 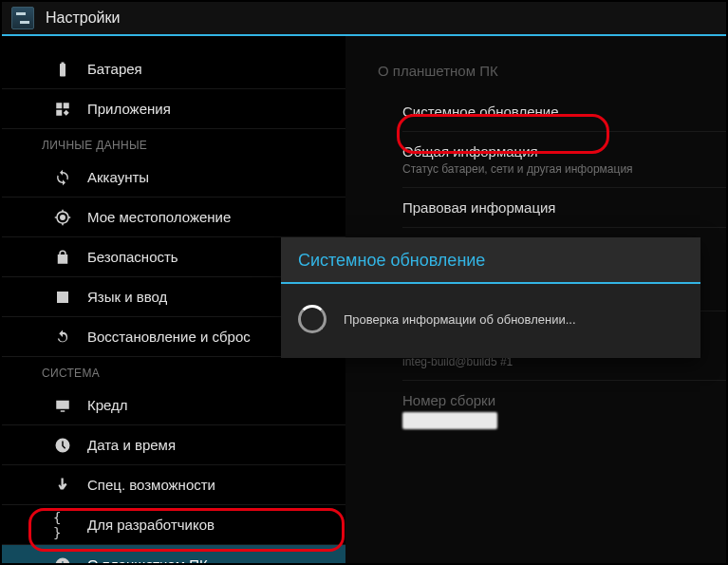 I want to click on status-bar: Настройки, so click(x=364, y=19).